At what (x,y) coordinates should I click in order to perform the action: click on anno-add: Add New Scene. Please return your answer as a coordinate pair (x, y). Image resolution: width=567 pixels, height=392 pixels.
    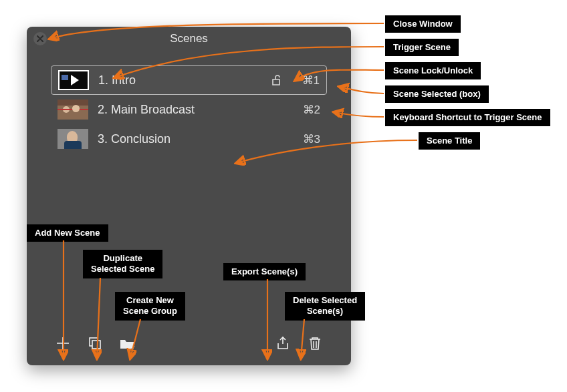
    Looking at the image, I should click on (68, 233).